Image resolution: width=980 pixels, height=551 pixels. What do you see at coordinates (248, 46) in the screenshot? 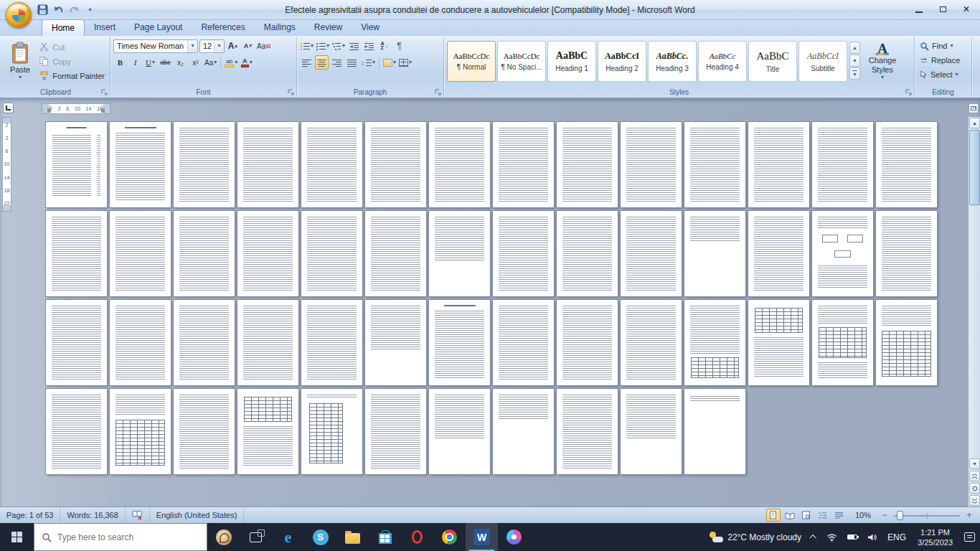
I see `shrink-font-button: A▾` at bounding box center [248, 46].